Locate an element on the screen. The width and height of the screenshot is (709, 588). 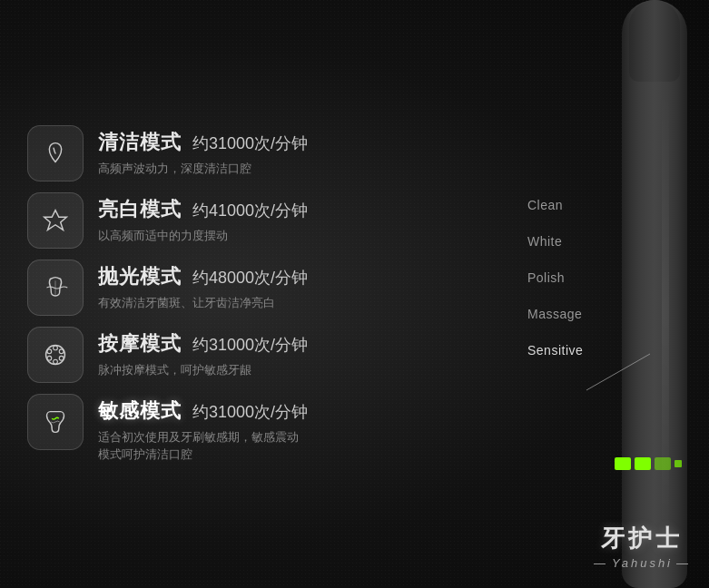
mode-text-white: 亮白模式 约41000次/分钟 以高频而适中的力度摆动 is located at coordinates (294, 219).